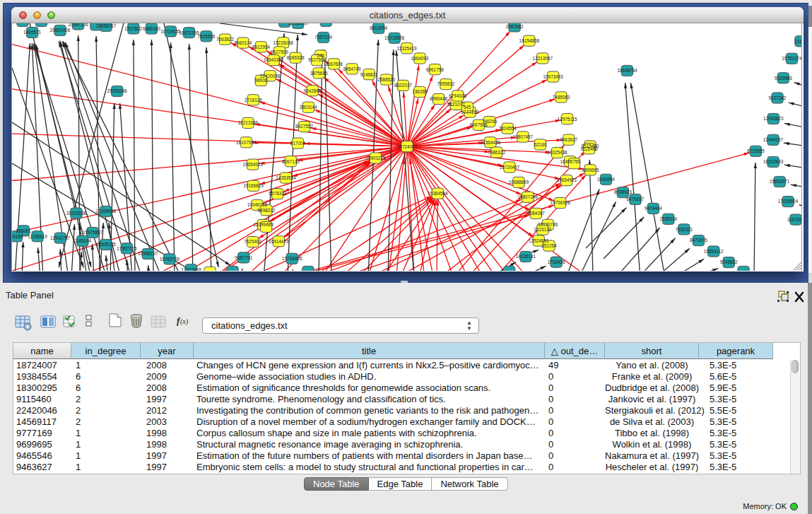 Image resolution: width=812 pixels, height=514 pixels. What do you see at coordinates (729, 262) in the screenshot?
I see `svg-text: 9245652` at bounding box center [729, 262].